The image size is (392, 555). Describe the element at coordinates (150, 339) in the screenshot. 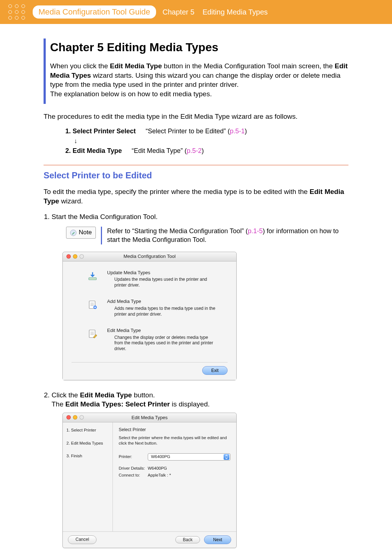

I see `edit-media-type-row: Edit Media Type Changes the display orde…` at that location.